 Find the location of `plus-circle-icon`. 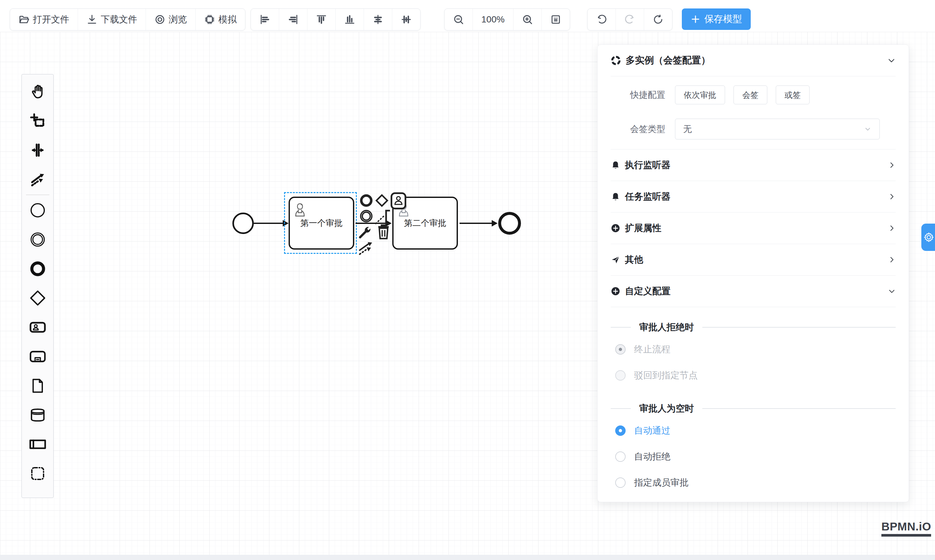

plus-circle-icon is located at coordinates (615, 291).